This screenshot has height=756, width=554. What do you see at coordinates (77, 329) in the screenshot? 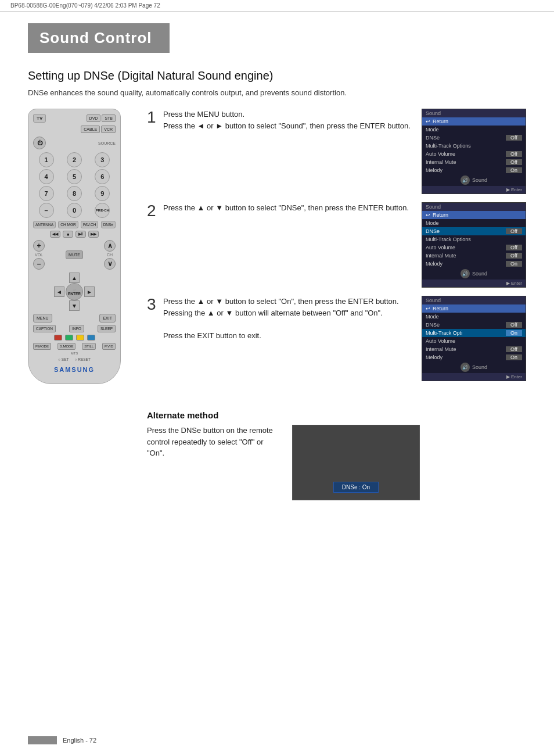
I see `info-button: INFO` at bounding box center [77, 329].